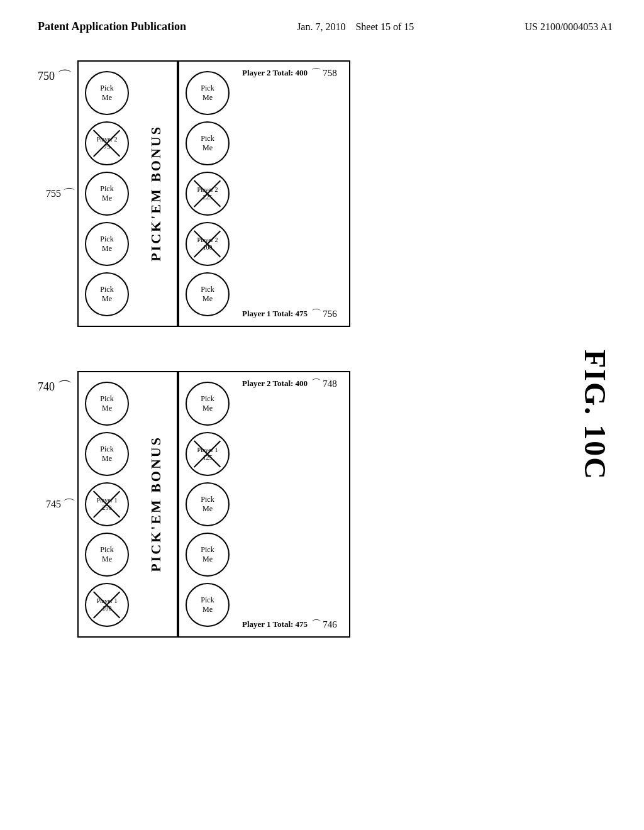 Image resolution: width=644 pixels, height=830 pixels. Describe the element at coordinates (330, 314) in the screenshot. I see `top-p1-id: 756` at that location.